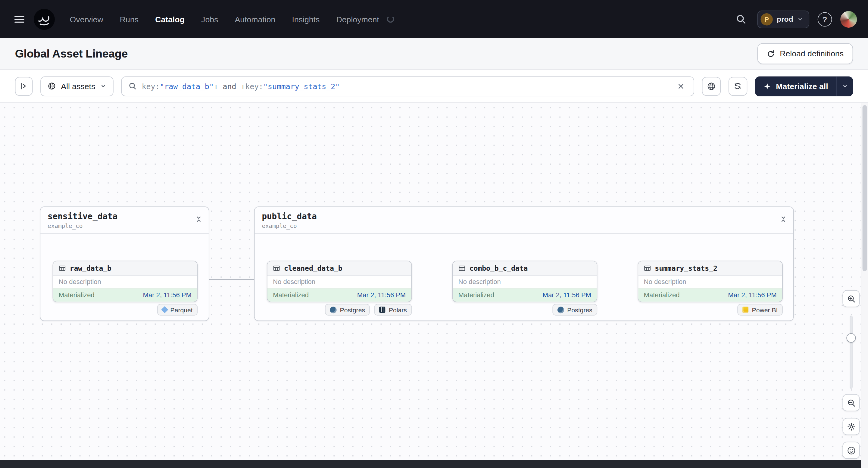 This screenshot has width=868, height=468. Describe the element at coordinates (125, 226) in the screenshot. I see `group-subtitle: example_co` at that location.